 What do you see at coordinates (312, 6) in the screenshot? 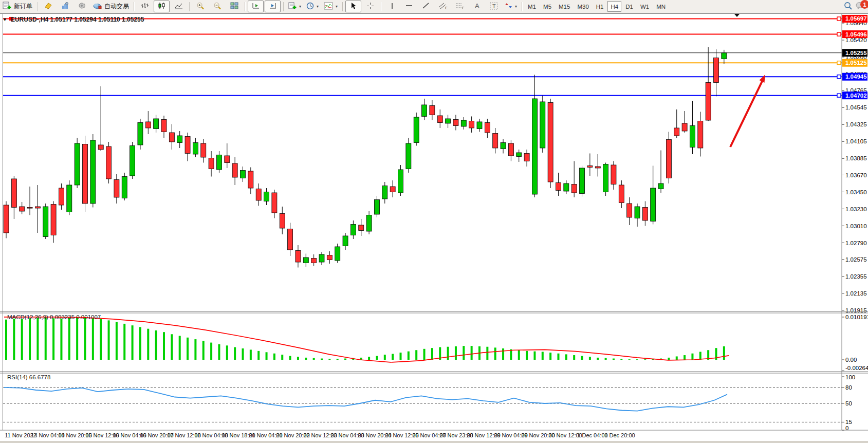
I see `period-button: ▾` at bounding box center [312, 6].